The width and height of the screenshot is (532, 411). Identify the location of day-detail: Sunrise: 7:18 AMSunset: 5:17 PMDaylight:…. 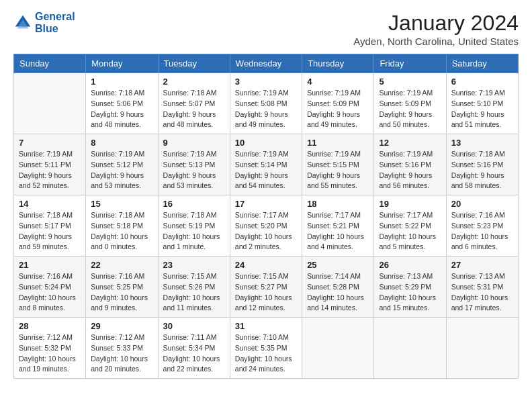
(46, 231).